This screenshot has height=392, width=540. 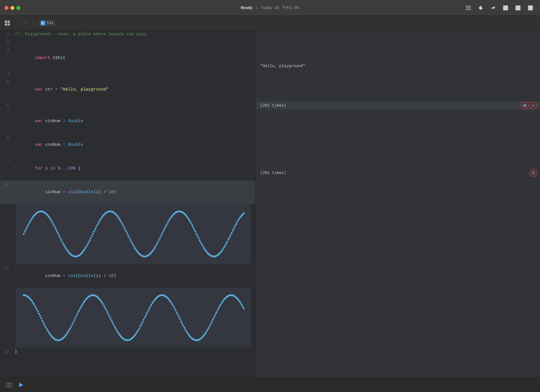 I want to click on line-num-1: 1, so click(x=7, y=34).